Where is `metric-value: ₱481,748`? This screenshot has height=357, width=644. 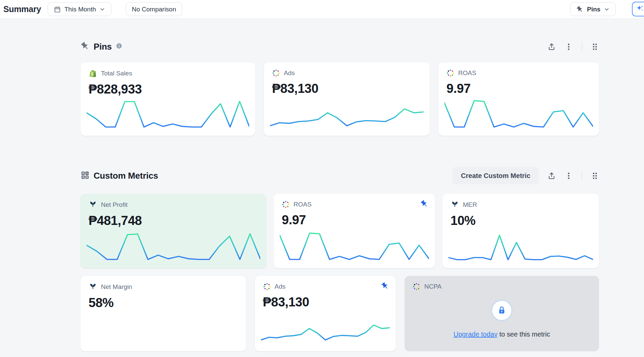
metric-value: ₱481,748 is located at coordinates (173, 221).